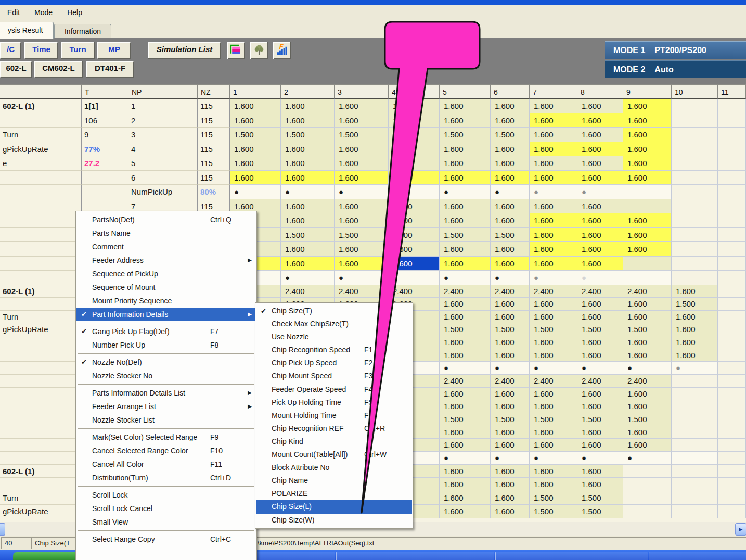  Describe the element at coordinates (27, 30) in the screenshot. I see `tab-analysis-result: ysis Result` at that location.